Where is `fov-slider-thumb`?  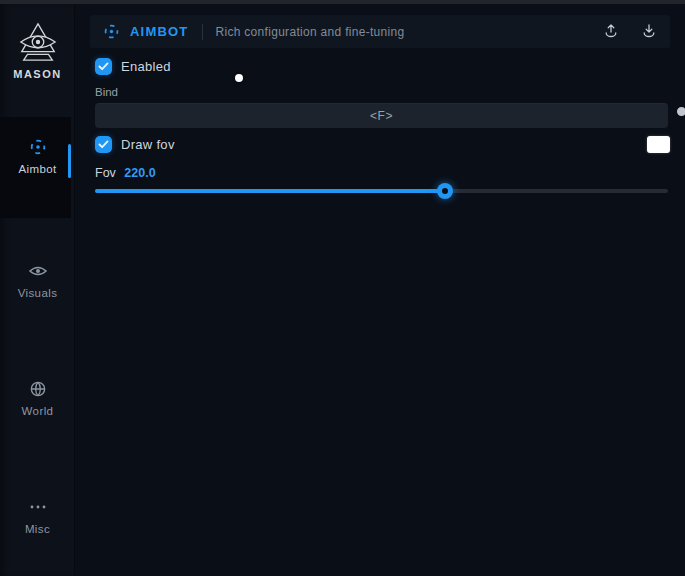
fov-slider-thumb is located at coordinates (445, 191).